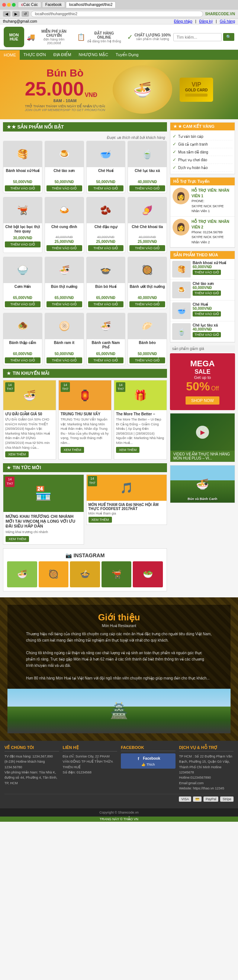 The height and width of the screenshot is (980, 238). I want to click on nav-location: ĐỊA ĐIỂM, so click(62, 55).